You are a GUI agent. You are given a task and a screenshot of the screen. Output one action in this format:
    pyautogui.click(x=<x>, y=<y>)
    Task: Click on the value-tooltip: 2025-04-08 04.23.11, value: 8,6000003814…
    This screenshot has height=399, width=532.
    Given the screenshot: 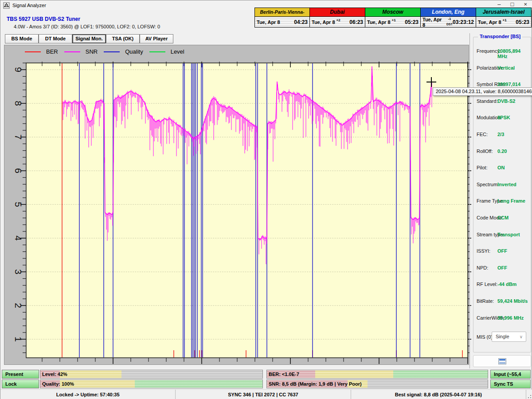 What is the action you would take?
    pyautogui.click(x=482, y=91)
    